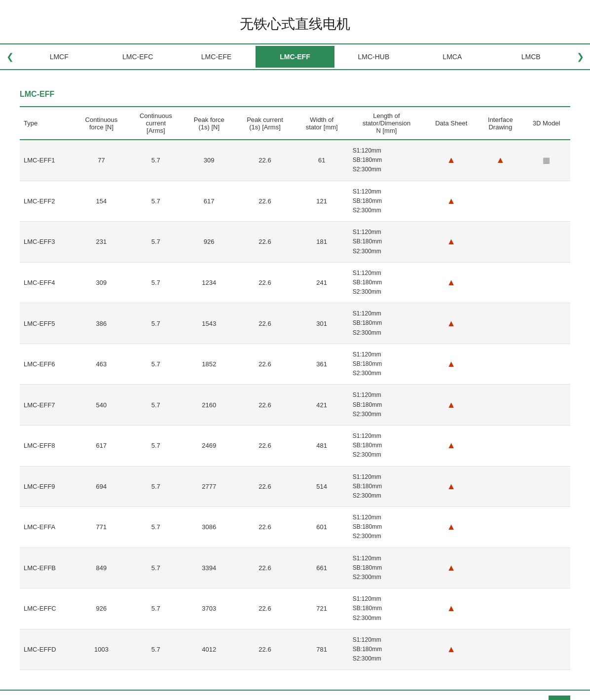 The width and height of the screenshot is (590, 700). I want to click on col-header-cont-force: Continuousforce [N], so click(101, 123).